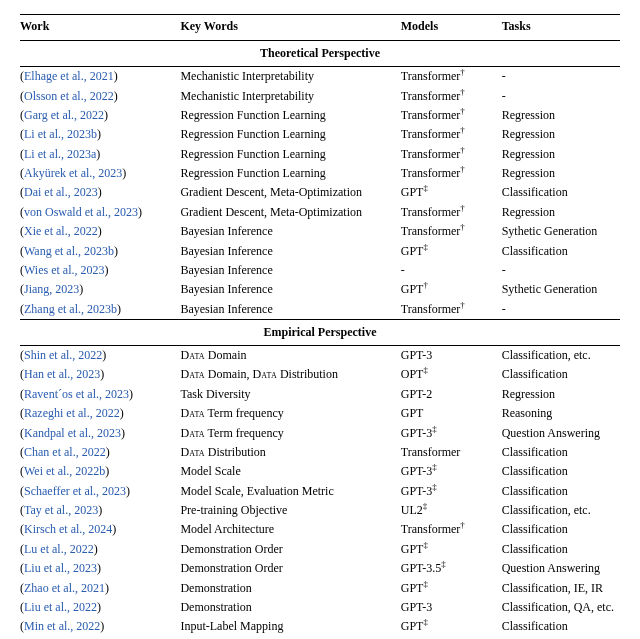  Describe the element at coordinates (290, 626) in the screenshot. I see `keywords-cell: Input-Label Mapping` at that location.